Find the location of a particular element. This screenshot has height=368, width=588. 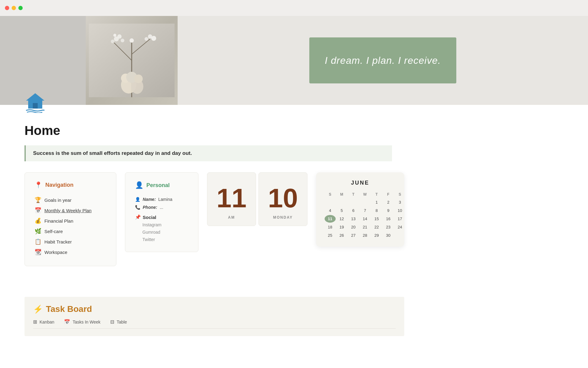

quote-text: Success is the sum of small efforts repe… is located at coordinates (113, 153).